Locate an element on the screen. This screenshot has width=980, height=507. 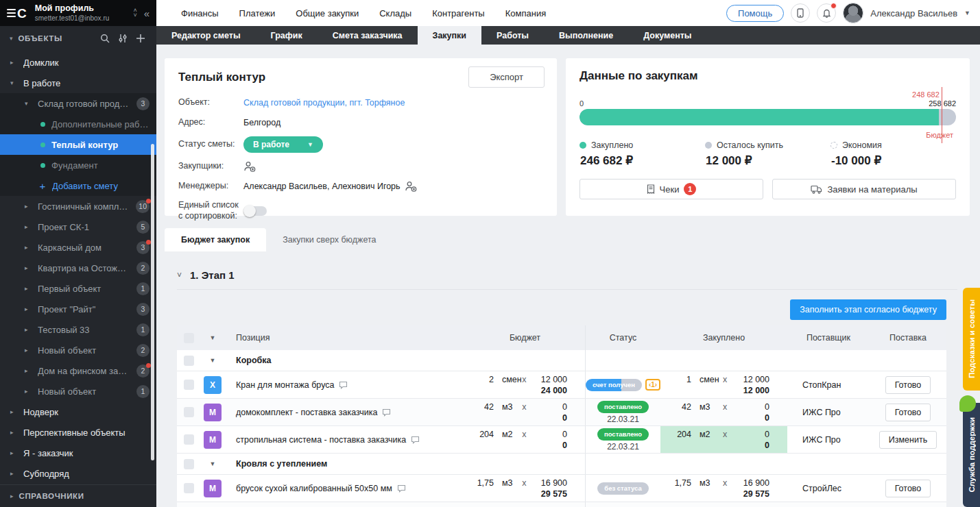
add-object-icon is located at coordinates (141, 38).